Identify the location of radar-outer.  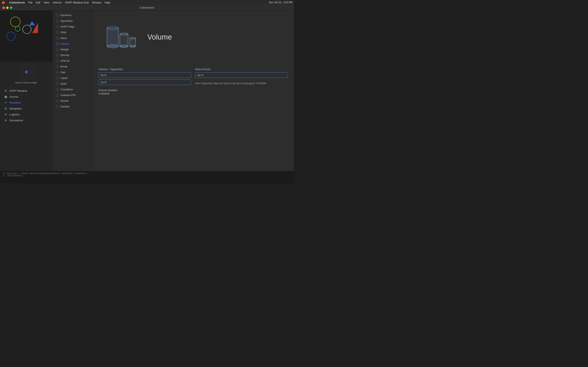
(26, 72).